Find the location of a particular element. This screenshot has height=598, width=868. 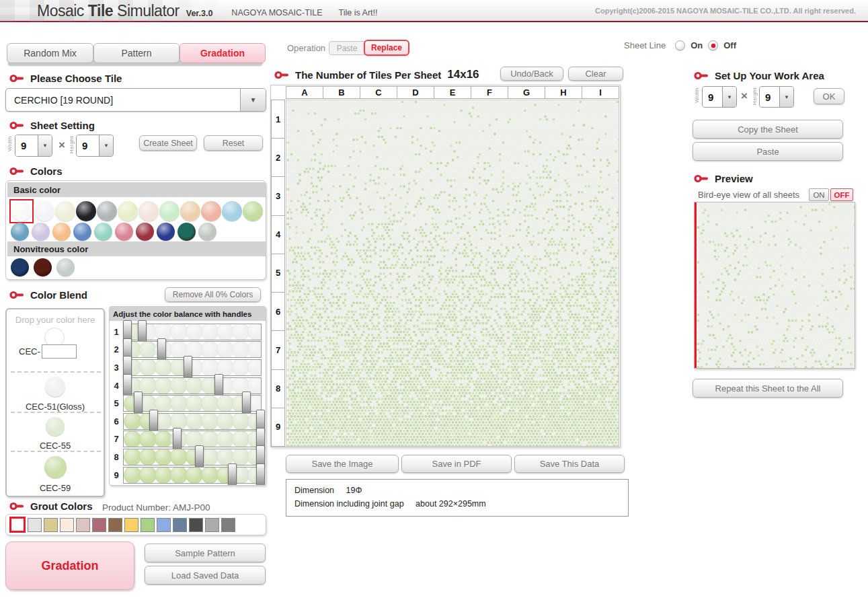

tab-random-mix: Random Mix is located at coordinates (50, 53).